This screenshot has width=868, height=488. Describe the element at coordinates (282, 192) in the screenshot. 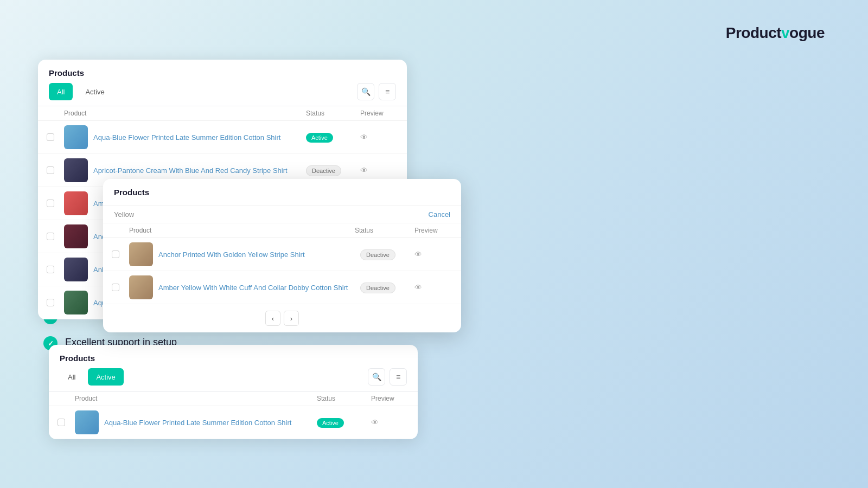

I see `modal-header: Products` at that location.